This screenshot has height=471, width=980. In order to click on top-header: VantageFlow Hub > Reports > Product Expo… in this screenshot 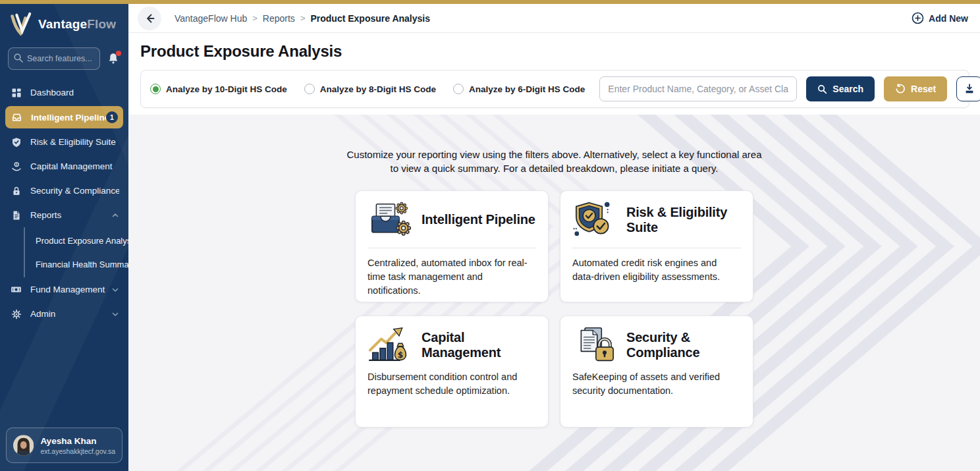, I will do `click(555, 18)`.